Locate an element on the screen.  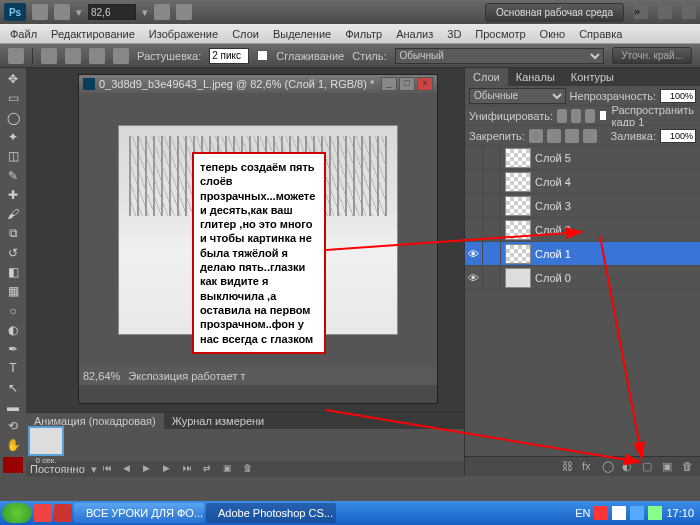
intersect-selection-icon is located at coordinates (121, 56).